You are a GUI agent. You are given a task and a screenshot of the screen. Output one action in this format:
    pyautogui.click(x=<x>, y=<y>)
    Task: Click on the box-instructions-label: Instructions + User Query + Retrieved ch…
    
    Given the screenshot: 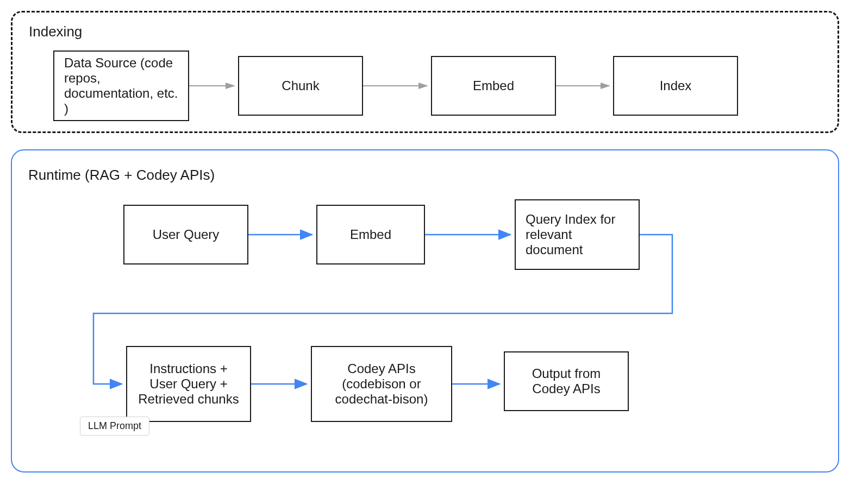 What is the action you would take?
    pyautogui.click(x=189, y=384)
    